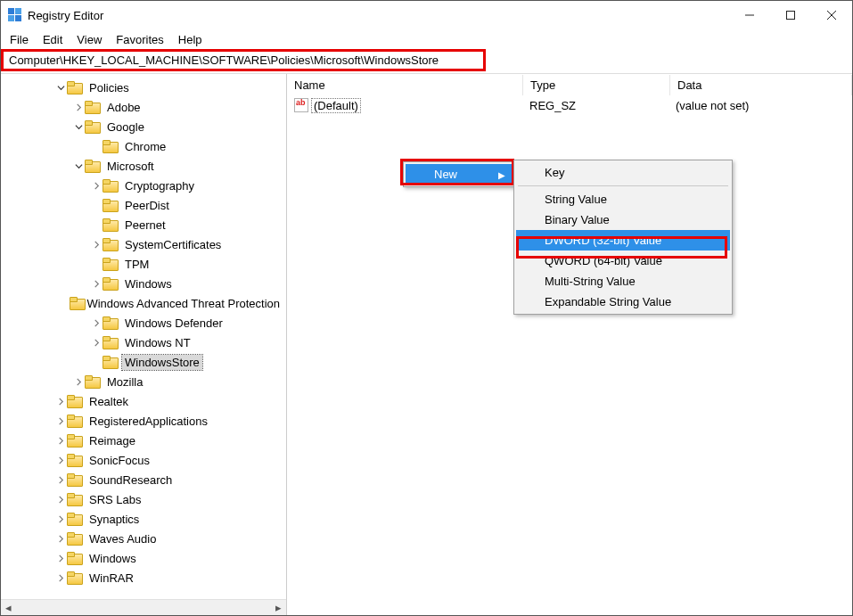 Image resolution: width=853 pixels, height=616 pixels. I want to click on submenu-item: Key, so click(623, 173).